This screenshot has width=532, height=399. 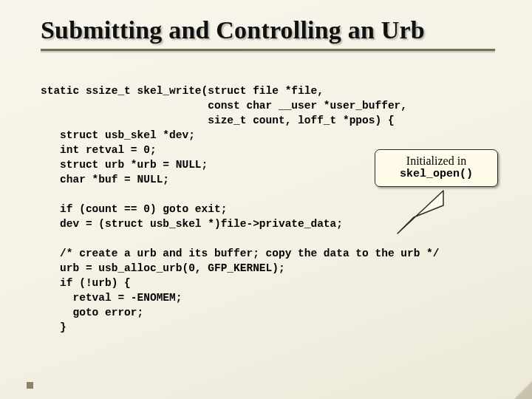 What do you see at coordinates (192, 216) in the screenshot?
I see `code-block-2: if (count == 0) goto exit; dev = (struct…` at bounding box center [192, 216].